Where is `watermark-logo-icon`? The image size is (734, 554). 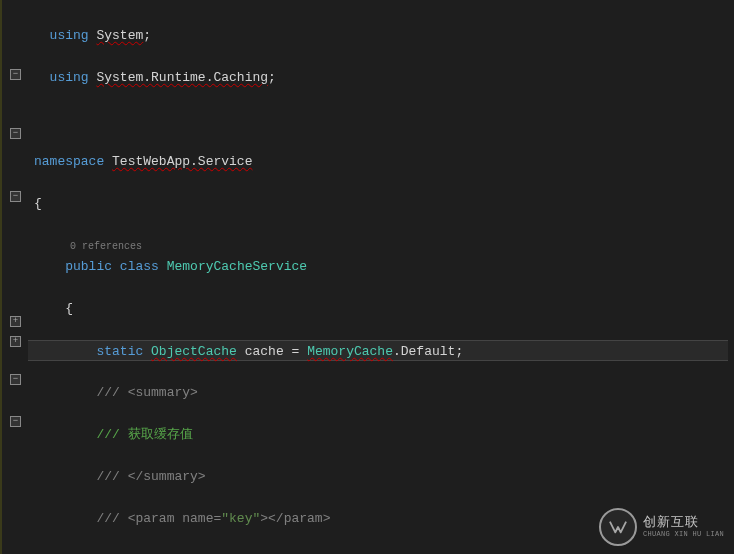 watermark-logo-icon is located at coordinates (618, 527).